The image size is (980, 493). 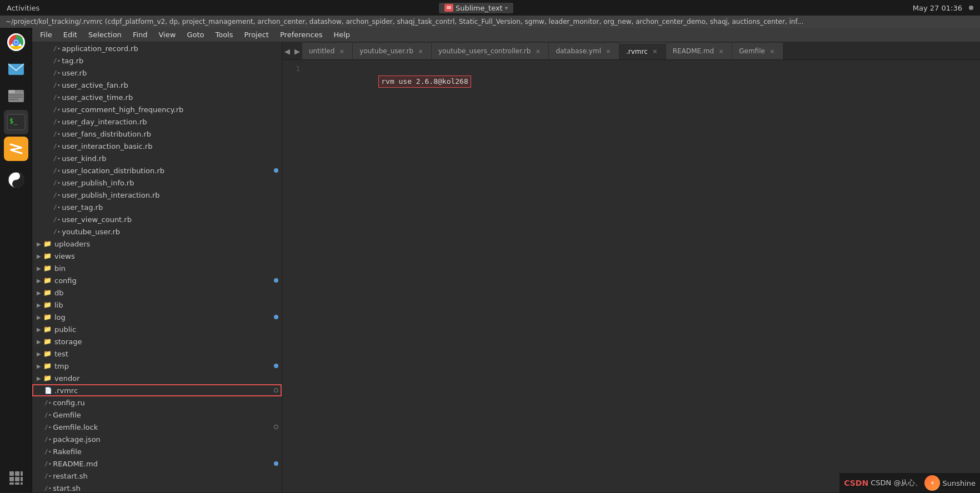 I want to click on sidebar-item: /• restart.sh, so click(x=157, y=476).